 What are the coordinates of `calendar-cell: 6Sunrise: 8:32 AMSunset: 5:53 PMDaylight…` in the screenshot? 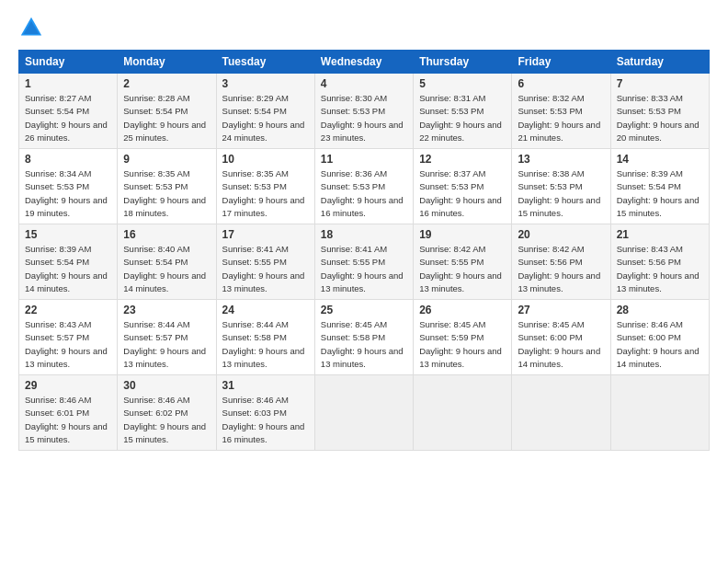 It's located at (561, 111).